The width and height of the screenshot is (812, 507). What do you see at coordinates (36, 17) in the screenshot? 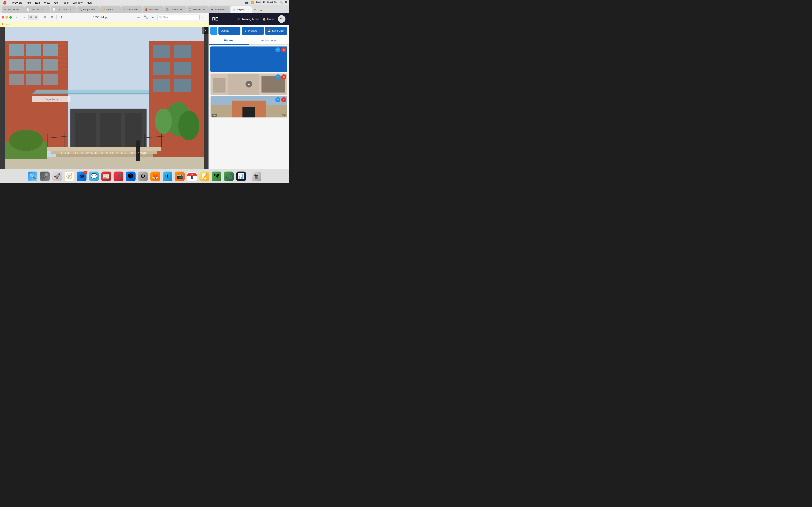
I see `view-list-button: ▤` at bounding box center [36, 17].